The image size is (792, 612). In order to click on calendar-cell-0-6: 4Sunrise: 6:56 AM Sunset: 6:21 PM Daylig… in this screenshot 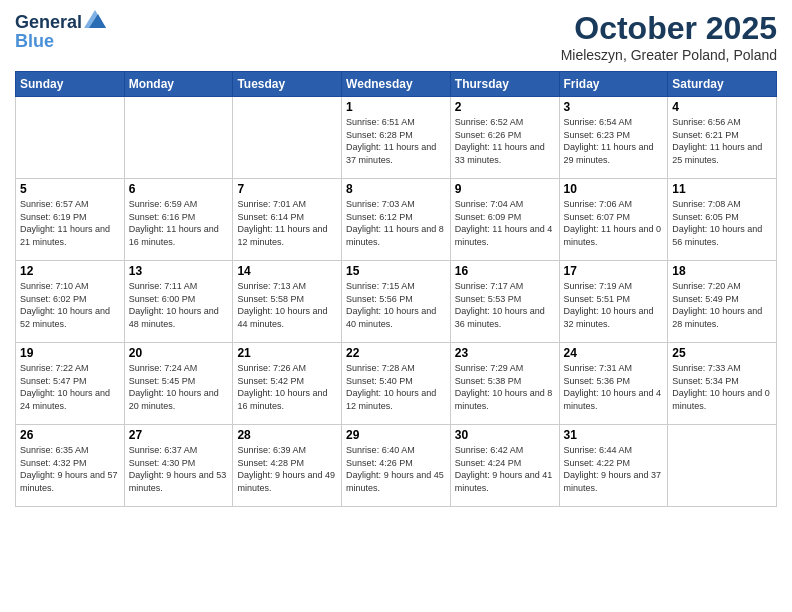, I will do `click(722, 138)`.